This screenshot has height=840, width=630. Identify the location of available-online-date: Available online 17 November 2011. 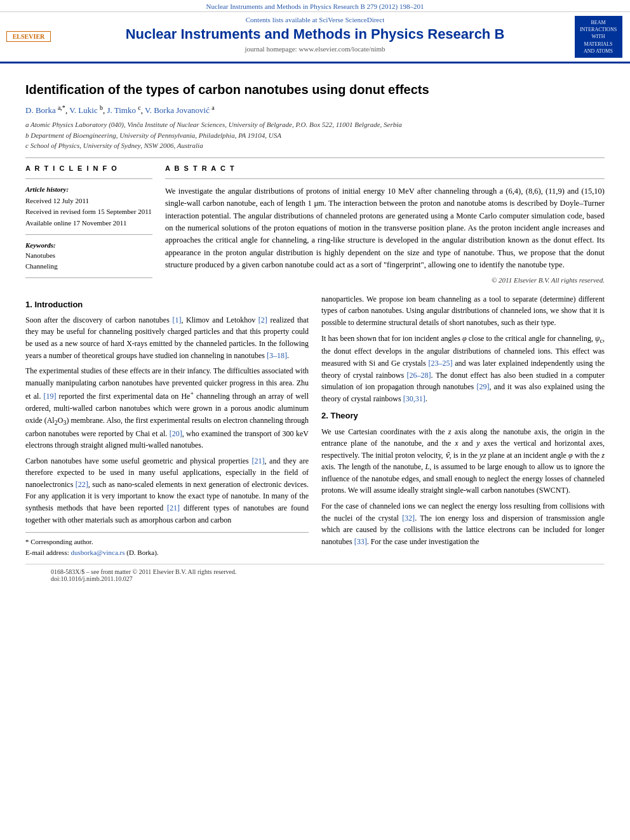
(89, 223).